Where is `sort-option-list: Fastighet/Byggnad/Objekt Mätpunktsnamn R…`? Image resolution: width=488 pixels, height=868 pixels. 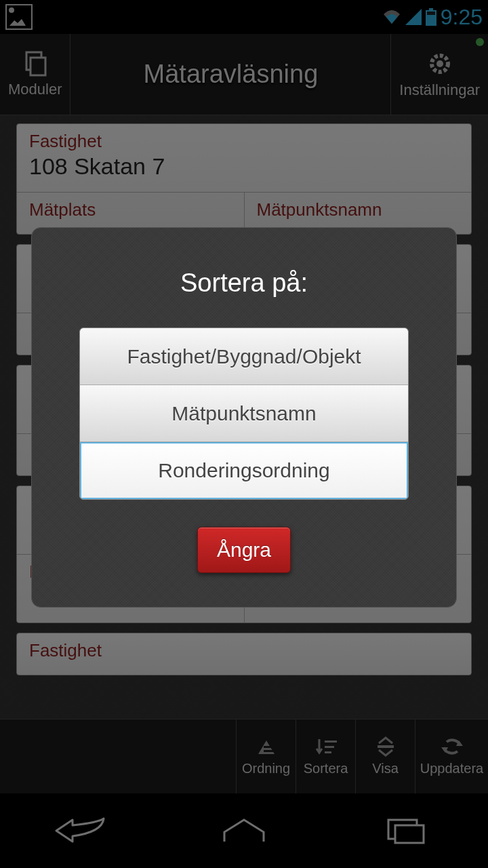
sort-option-list: Fastighet/Byggnad/Objekt Mätpunktsnamn R… is located at coordinates (244, 414).